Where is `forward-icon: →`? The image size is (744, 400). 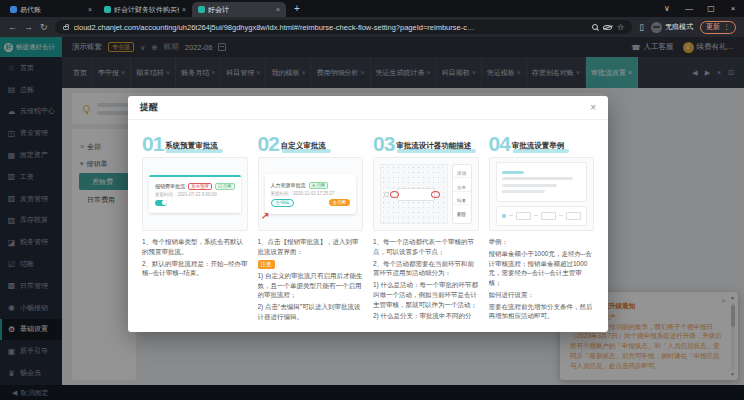
forward-icon: → is located at coordinates (28, 27).